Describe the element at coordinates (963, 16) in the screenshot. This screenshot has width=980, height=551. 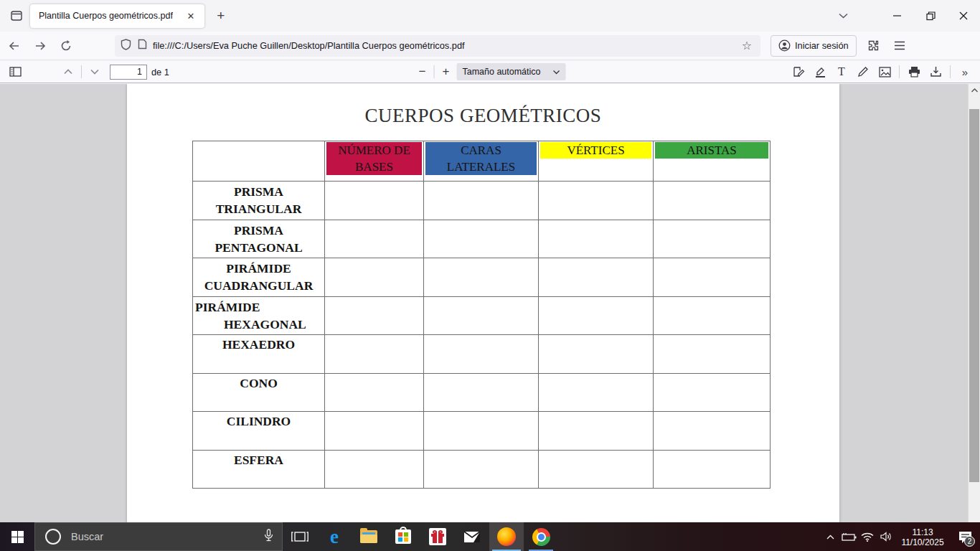
I see `close-button` at that location.